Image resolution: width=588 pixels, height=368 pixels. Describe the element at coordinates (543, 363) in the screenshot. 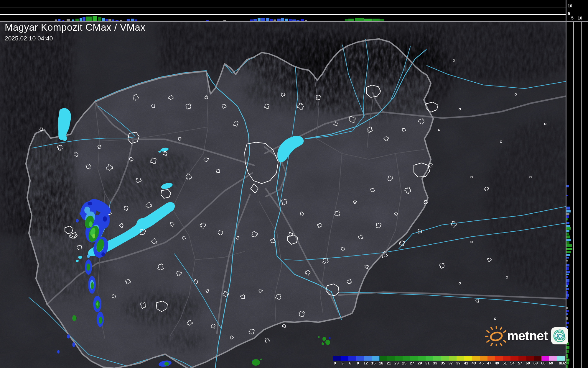

I see `scale-tick-label: 66` at that location.